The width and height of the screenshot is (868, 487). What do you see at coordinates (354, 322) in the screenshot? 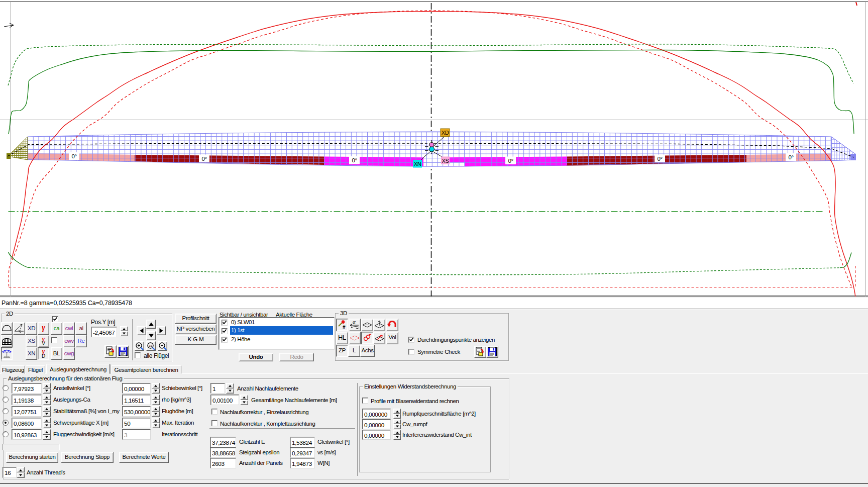
I see `svg-text: α` at bounding box center [354, 322].